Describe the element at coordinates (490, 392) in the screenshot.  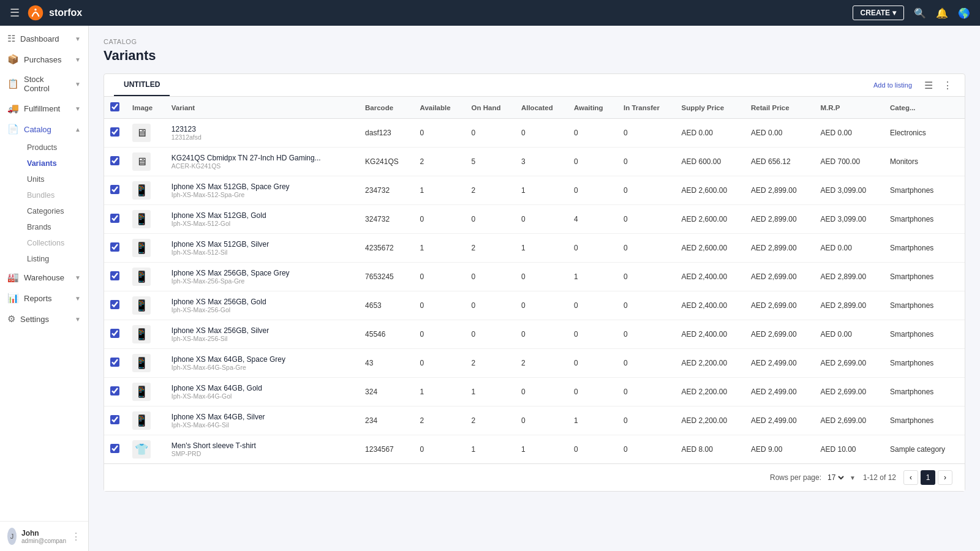
I see `on-hand-9: 1` at that location.